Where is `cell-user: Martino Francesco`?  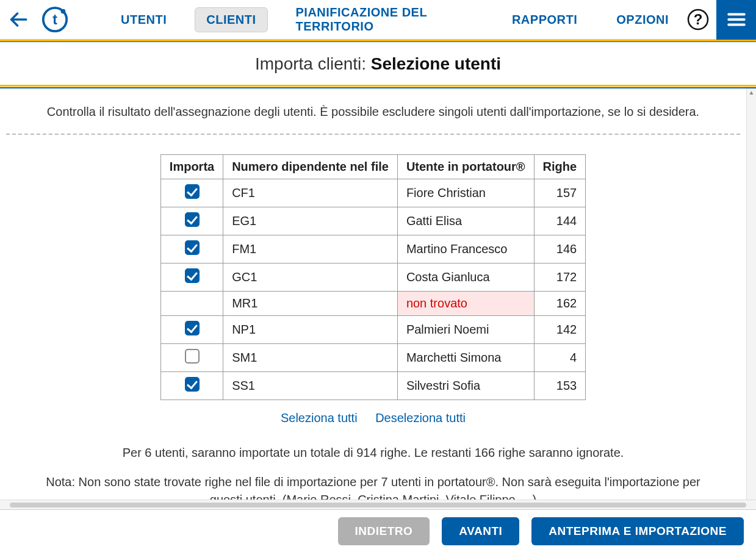
cell-user: Martino Francesco is located at coordinates (466, 249).